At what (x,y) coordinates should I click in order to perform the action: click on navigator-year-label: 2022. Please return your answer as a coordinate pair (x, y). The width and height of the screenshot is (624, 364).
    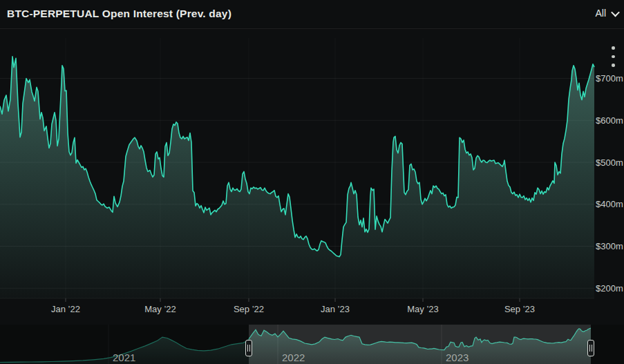
    Looking at the image, I should click on (293, 358).